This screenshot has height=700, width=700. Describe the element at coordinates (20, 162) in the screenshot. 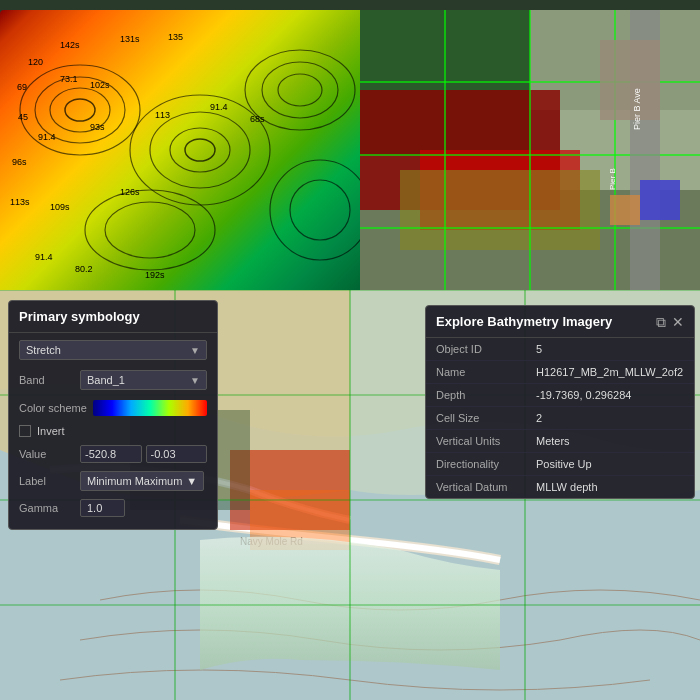

I see `svg-text: 96s` at that location.